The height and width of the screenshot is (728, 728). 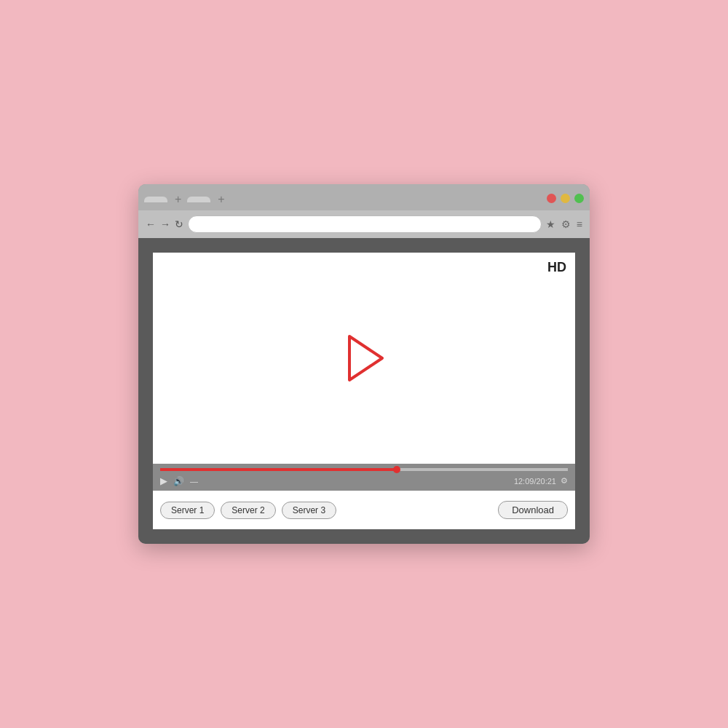 I want to click on forward-button: →, so click(x=165, y=224).